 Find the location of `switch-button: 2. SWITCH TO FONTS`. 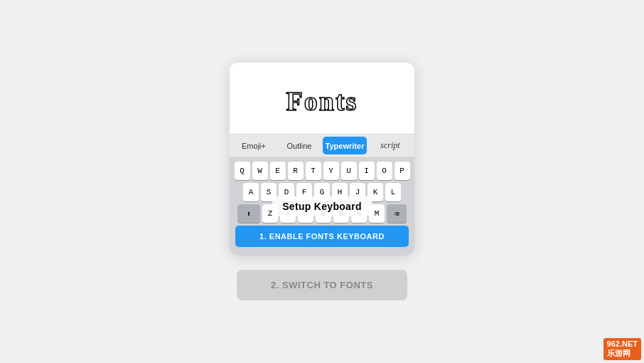

switch-button: 2. SWITCH TO FONTS is located at coordinates (322, 285).